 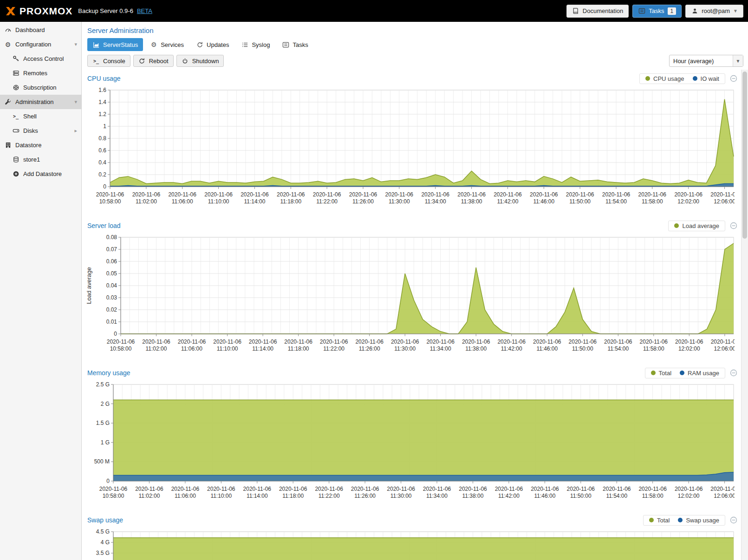 I want to click on panel-swap-usage: Swap usageTotalSwap usage0500 M1 G1.5 G2…, so click(x=413, y=537).